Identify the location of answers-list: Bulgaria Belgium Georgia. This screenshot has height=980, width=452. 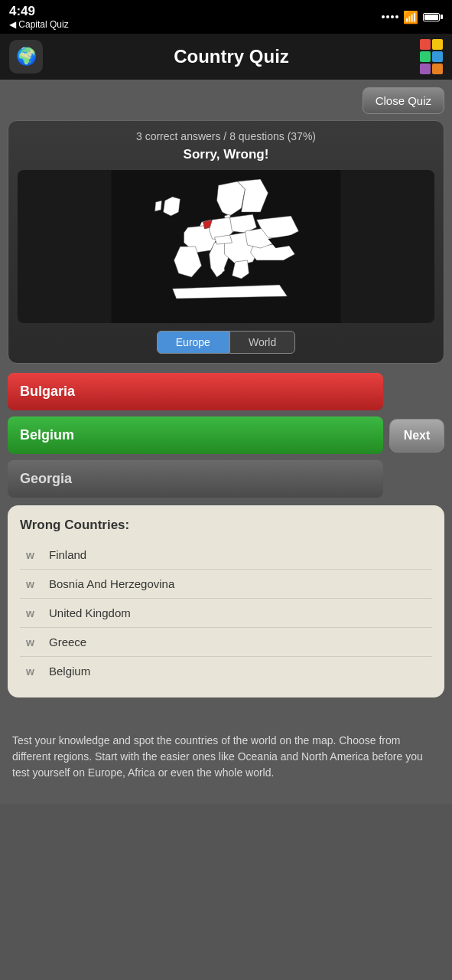
(196, 435).